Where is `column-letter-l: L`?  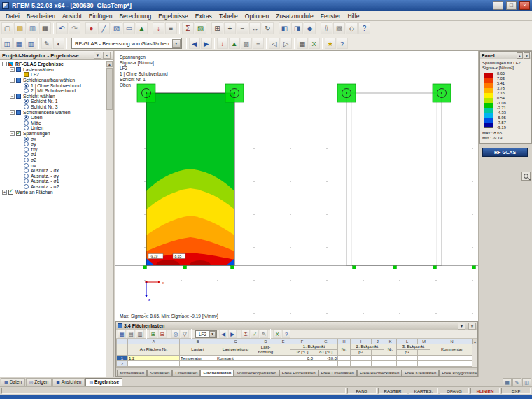
column-letter-l: L is located at coordinates (407, 342).